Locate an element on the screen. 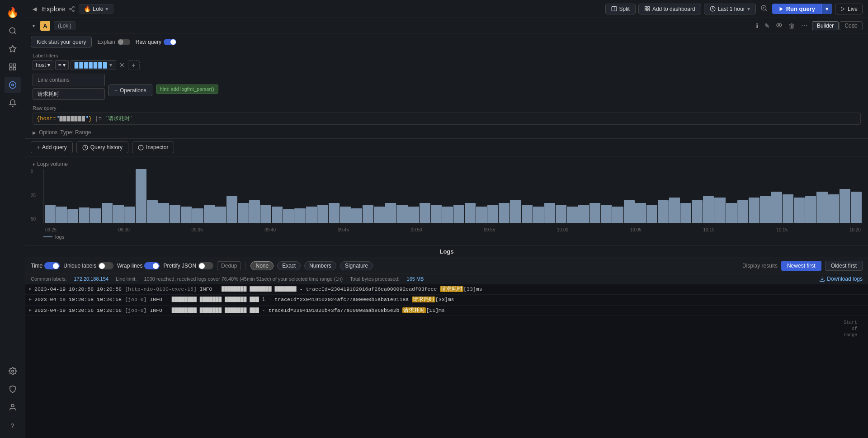 This screenshot has height=438, width=868. newest-first-btn: Newest first is located at coordinates (801, 266).